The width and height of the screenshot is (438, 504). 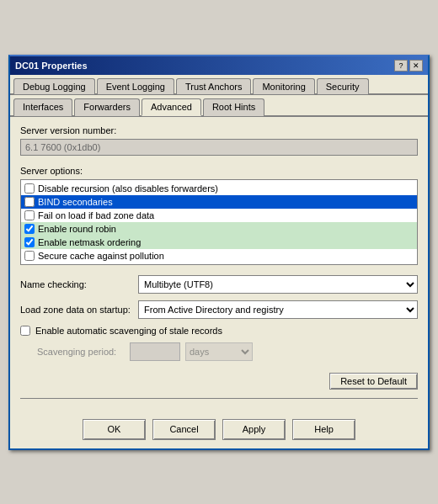 What do you see at coordinates (79, 284) in the screenshot?
I see `name-checking-label: Name checking:` at bounding box center [79, 284].